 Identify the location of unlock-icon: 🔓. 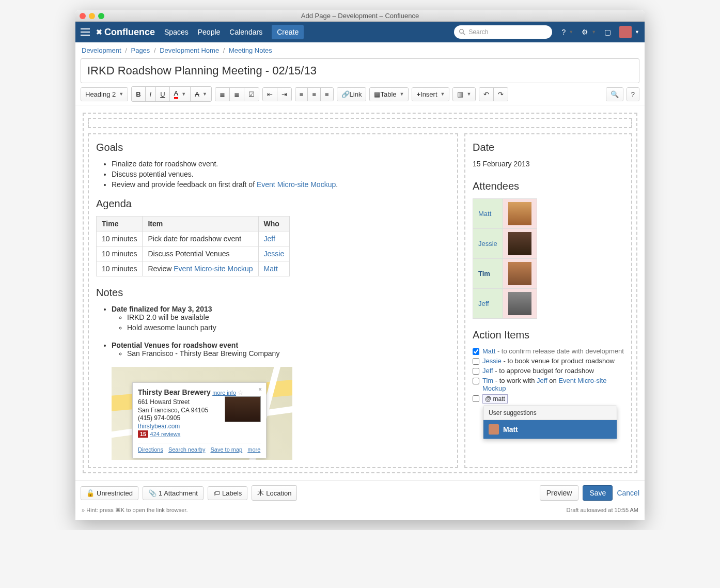
(90, 493).